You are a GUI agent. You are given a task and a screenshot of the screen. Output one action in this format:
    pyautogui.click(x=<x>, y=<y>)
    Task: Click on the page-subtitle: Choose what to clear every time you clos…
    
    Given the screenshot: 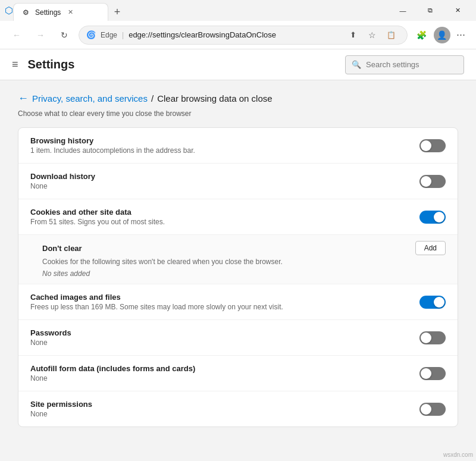 What is the action you would take?
    pyautogui.click(x=238, y=114)
    